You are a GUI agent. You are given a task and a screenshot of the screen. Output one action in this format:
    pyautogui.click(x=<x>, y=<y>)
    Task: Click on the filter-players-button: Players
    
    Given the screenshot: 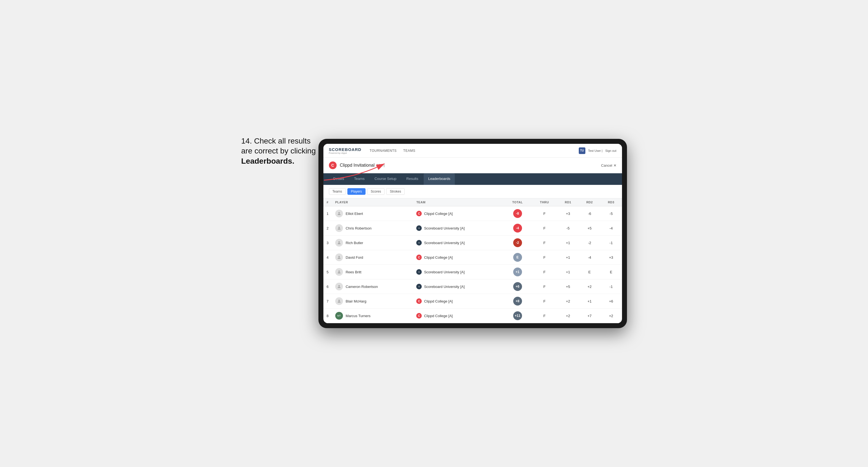 What is the action you would take?
    pyautogui.click(x=356, y=191)
    